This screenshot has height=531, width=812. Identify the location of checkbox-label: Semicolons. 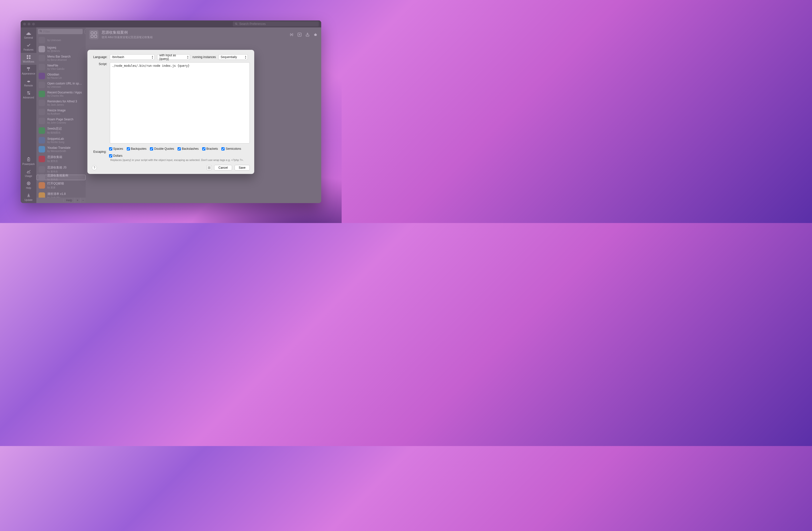
(233, 149).